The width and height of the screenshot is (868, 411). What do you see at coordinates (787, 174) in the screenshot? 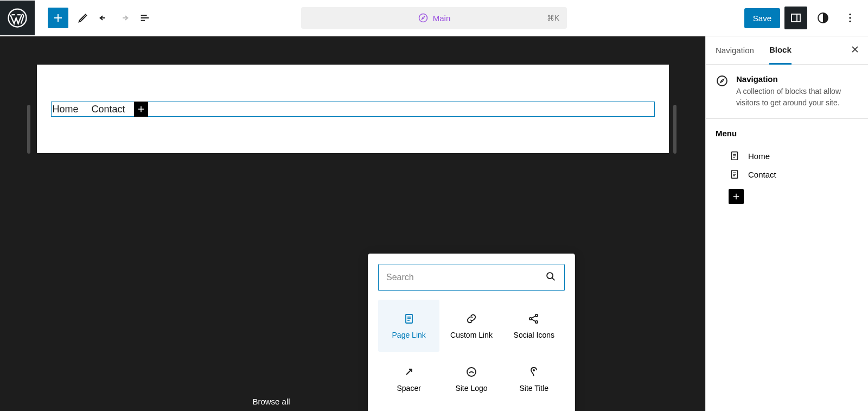
I see `menu-item-contact: Contact` at bounding box center [787, 174].